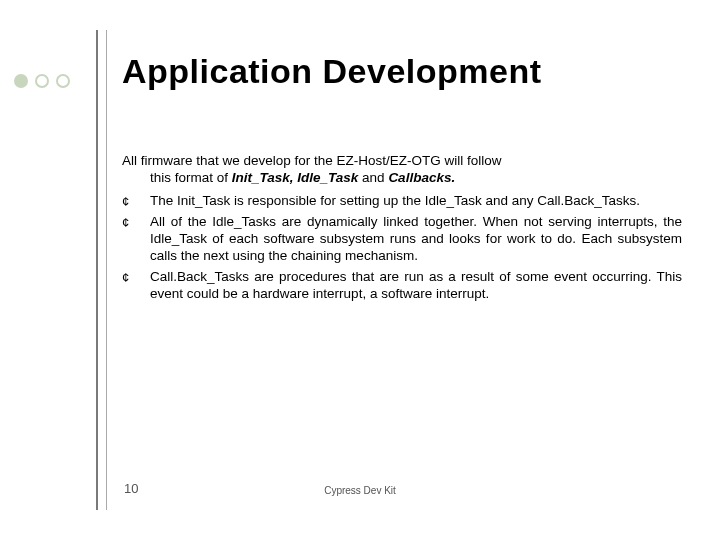 The width and height of the screenshot is (720, 540). What do you see at coordinates (296, 178) in the screenshot?
I see `intro-emphasis-1: Init_Task, Idle_Task` at bounding box center [296, 178].